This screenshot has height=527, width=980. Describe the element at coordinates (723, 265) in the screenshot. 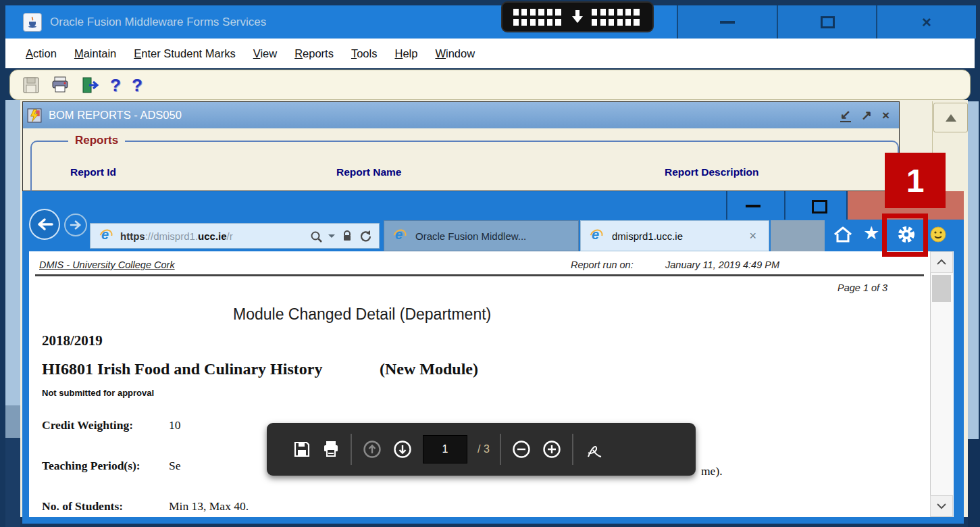

I see `doc-run-value: January 11, 2019 4:49 PM` at that location.